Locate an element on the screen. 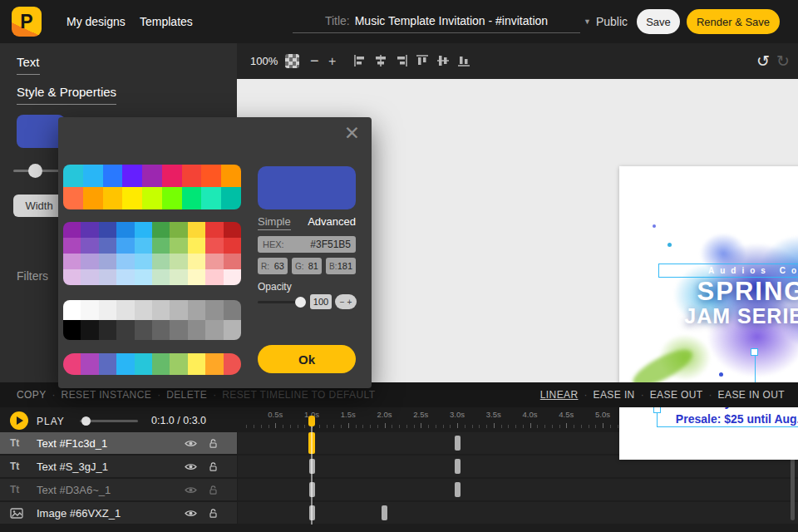  brand-text-selection-box: Audios Co is located at coordinates (728, 271).